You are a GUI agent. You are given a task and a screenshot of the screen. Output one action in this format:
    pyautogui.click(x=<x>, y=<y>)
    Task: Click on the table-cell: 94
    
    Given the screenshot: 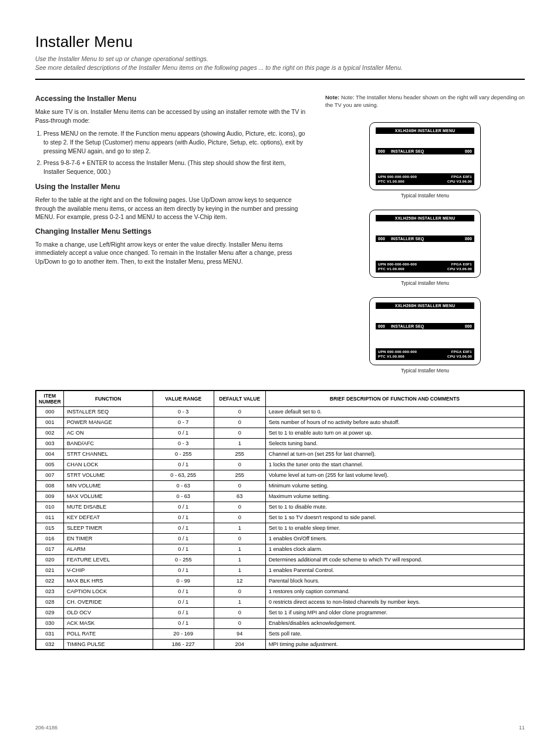 What is the action you would take?
    pyautogui.click(x=239, y=634)
    